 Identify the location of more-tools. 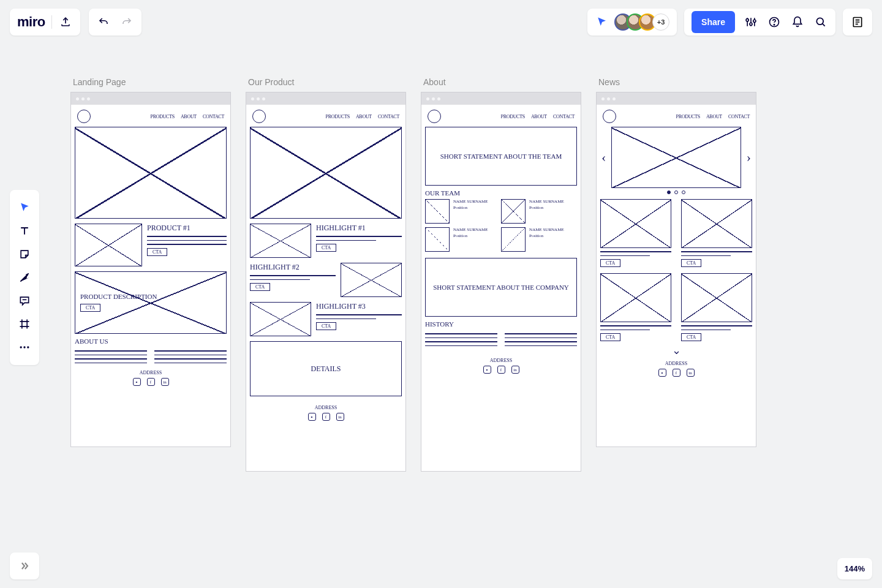
(24, 347).